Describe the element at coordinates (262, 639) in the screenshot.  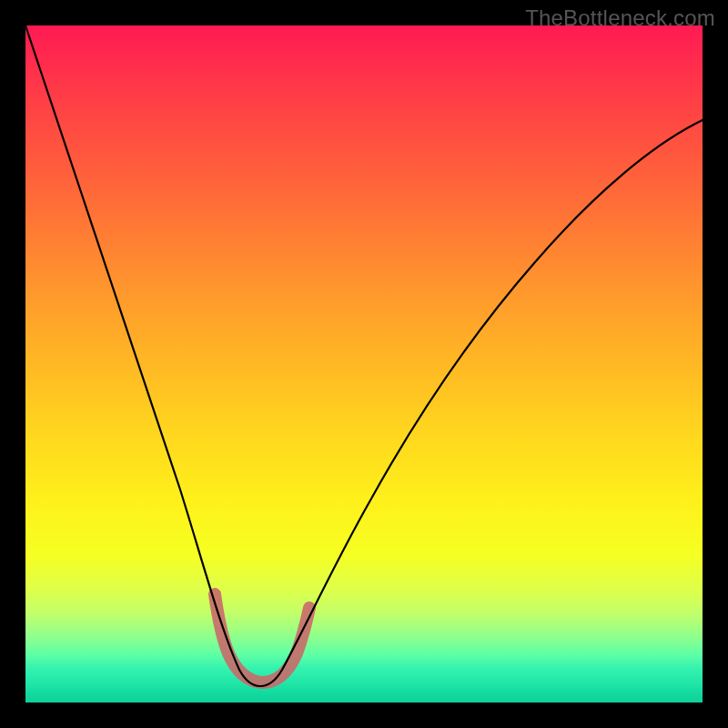
I see `curve-highlight` at that location.